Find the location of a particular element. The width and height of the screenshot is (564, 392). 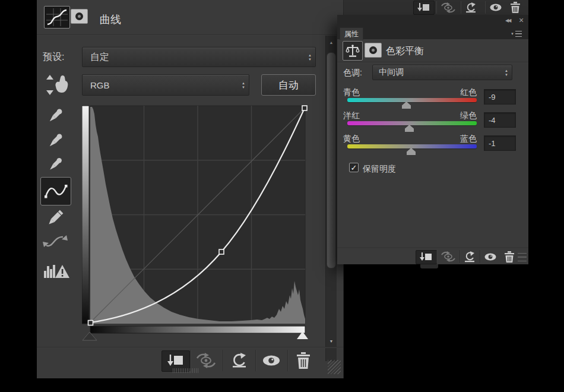

value-text: -4 is located at coordinates (492, 120).